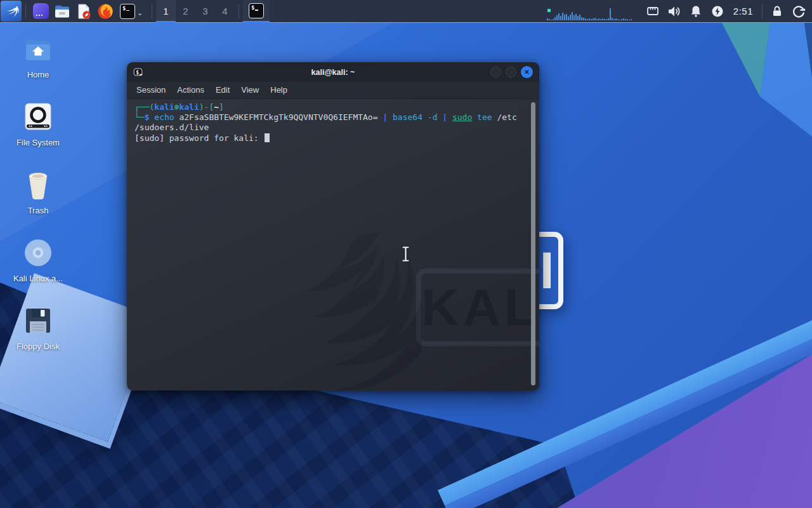 This screenshot has width=812, height=508. What do you see at coordinates (38, 265) in the screenshot?
I see `desktop-icon-kali-cd: Kali Linux a...` at bounding box center [38, 265].